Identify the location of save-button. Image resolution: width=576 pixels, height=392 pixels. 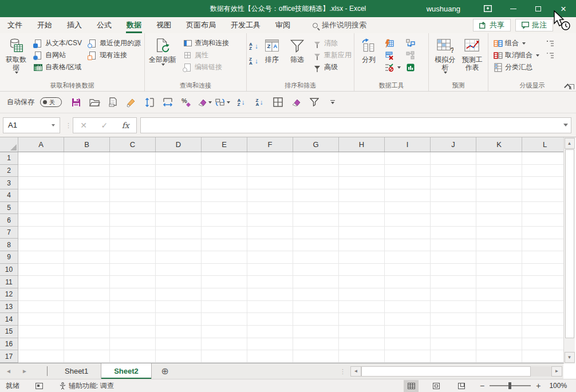
(76, 102).